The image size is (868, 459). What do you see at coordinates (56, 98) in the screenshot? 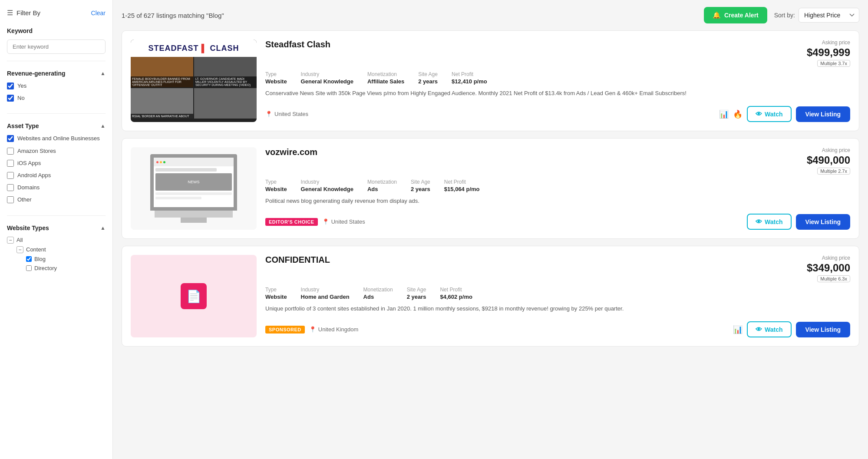
I see `revenue-no-item: No` at bounding box center [56, 98].